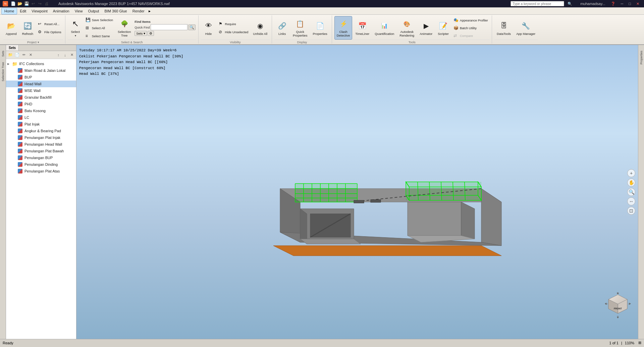 The image size is (644, 347). Describe the element at coordinates (45, 70) in the screenshot. I see `tree-label-main_road: Main Road & Jalan Lokal` at that location.